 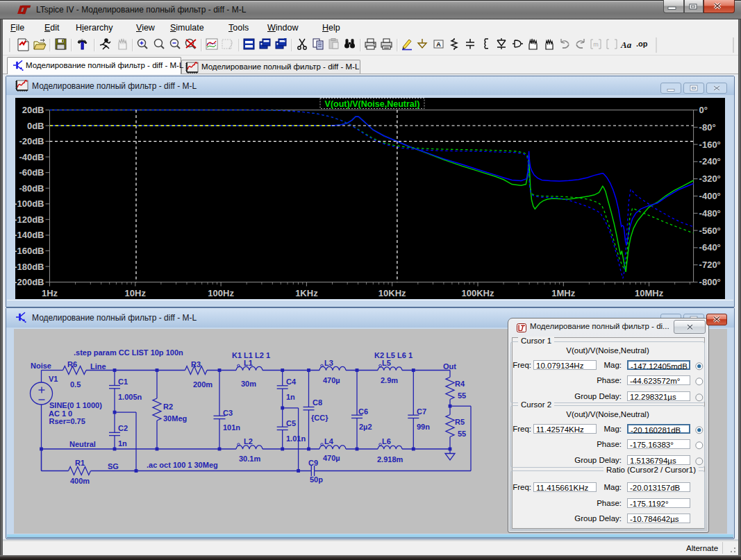 I want to click on svg-text: 100KHz, so click(x=478, y=293).